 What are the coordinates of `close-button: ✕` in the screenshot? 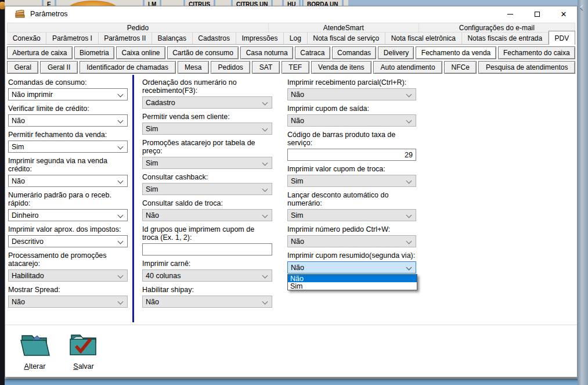 It's located at (564, 14).